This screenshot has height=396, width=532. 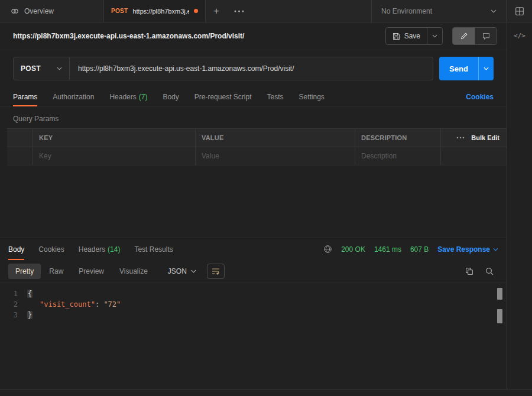 I want to click on environment-label: No Environment, so click(x=407, y=11).